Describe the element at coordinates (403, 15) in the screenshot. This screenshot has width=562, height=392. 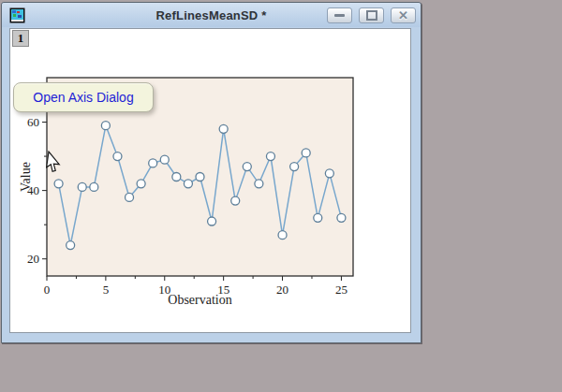
I see `close-button: ✕` at that location.